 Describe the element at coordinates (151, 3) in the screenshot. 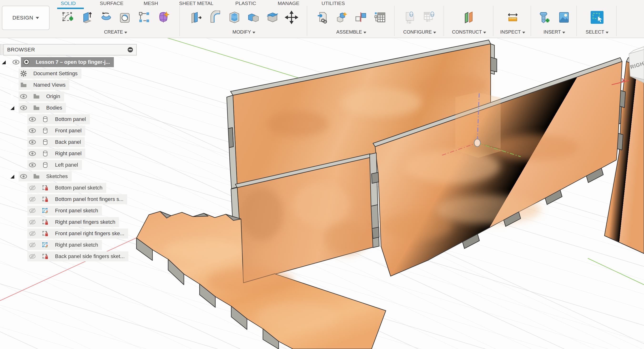

I see `tab-mesh: MESH` at that location.